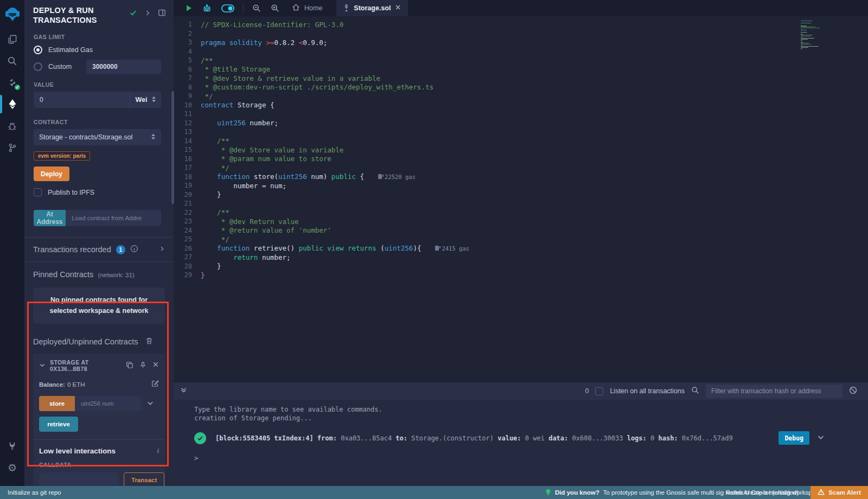 Image resolution: width=868 pixels, height=499 pixels. What do you see at coordinates (521, 114) in the screenshot?
I see `code-line: 11` at bounding box center [521, 114].